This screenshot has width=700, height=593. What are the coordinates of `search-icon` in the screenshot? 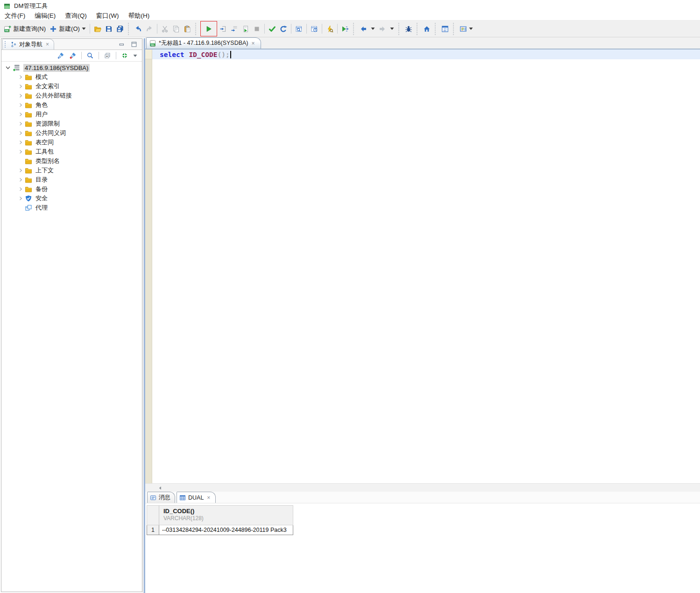 It's located at (90, 56).